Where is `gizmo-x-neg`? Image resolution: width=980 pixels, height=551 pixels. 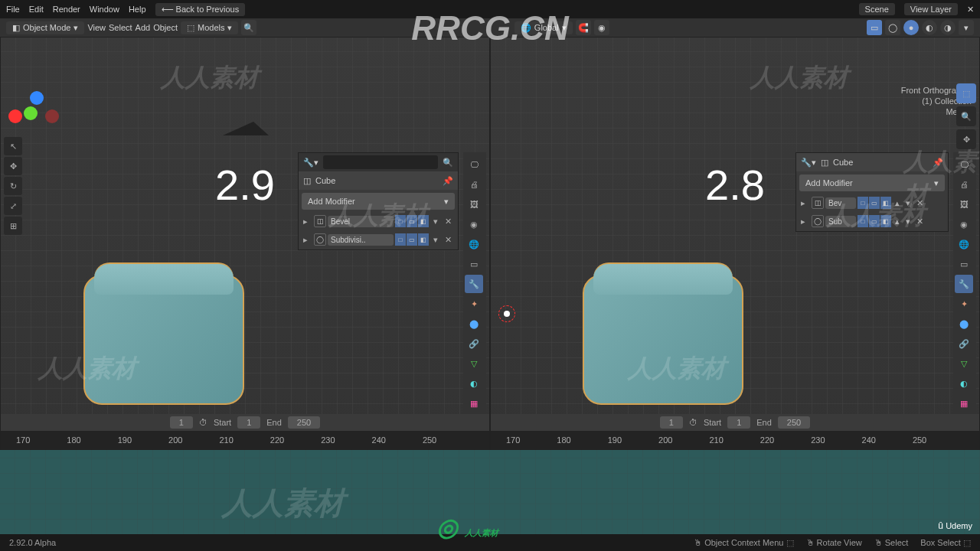
gizmo-x-neg is located at coordinates (52, 116).